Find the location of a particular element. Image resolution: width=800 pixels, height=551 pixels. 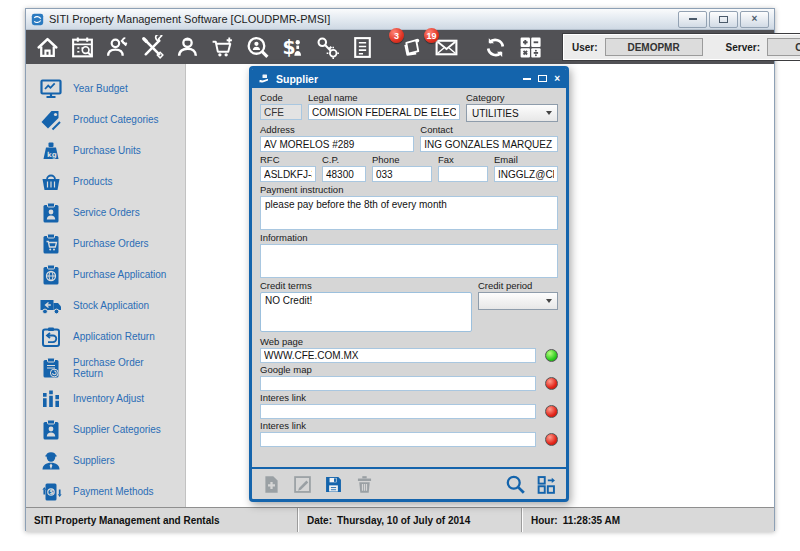

dialog-maximize-button is located at coordinates (542, 78).